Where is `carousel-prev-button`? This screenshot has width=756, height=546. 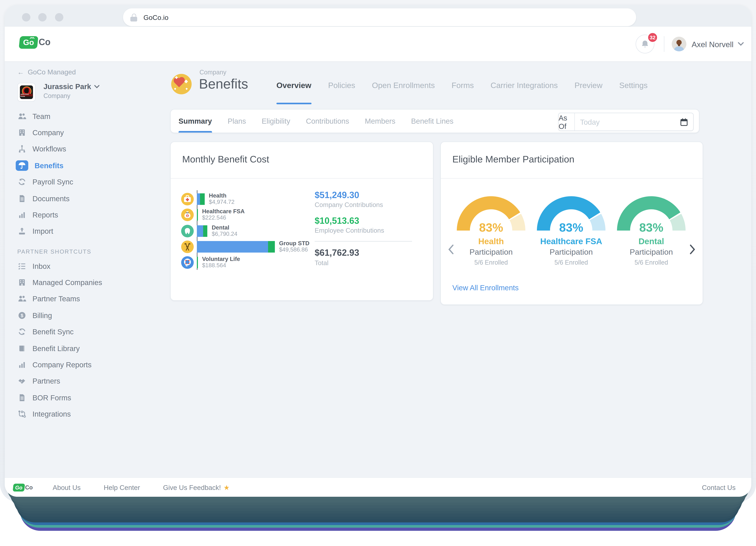
carousel-prev-button is located at coordinates (451, 249).